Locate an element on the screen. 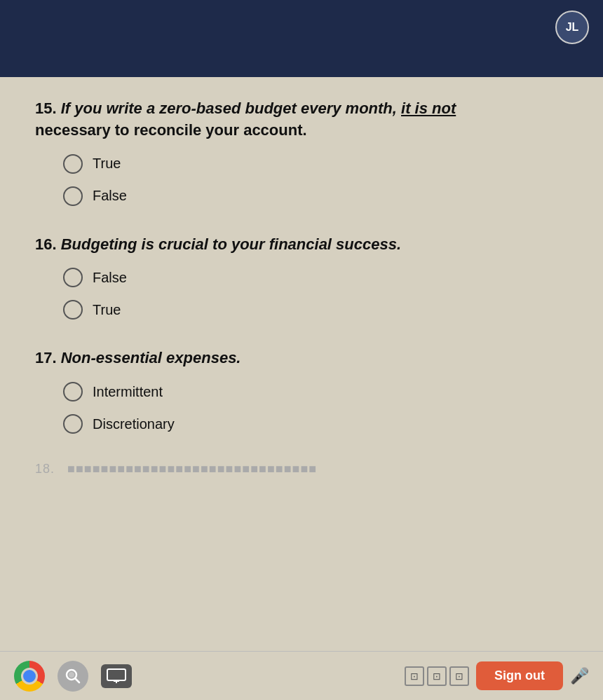 Image resolution: width=603 pixels, height=700 pixels. screen-icon is located at coordinates (116, 676).